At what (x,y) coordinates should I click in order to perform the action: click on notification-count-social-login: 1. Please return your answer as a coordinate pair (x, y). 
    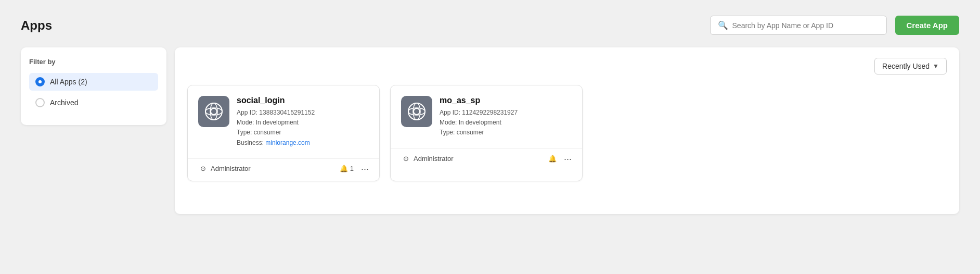
    Looking at the image, I should click on (352, 169).